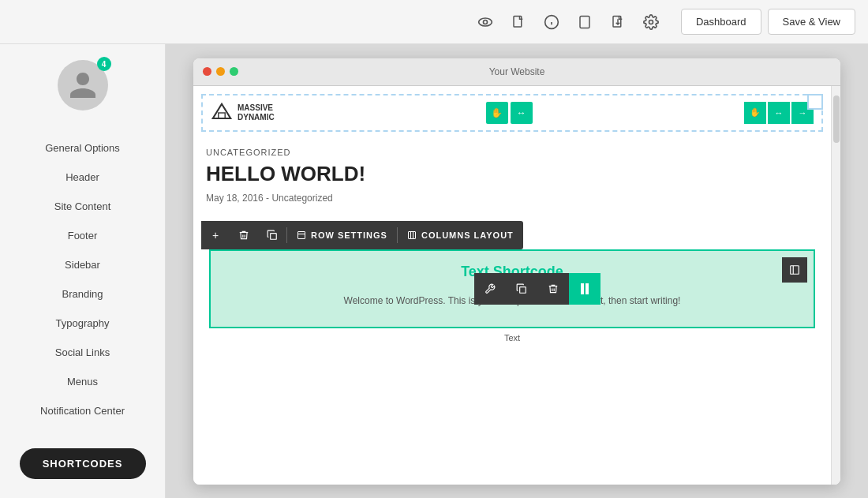  Describe the element at coordinates (552, 22) in the screenshot. I see `info-icon-btn` at that location.